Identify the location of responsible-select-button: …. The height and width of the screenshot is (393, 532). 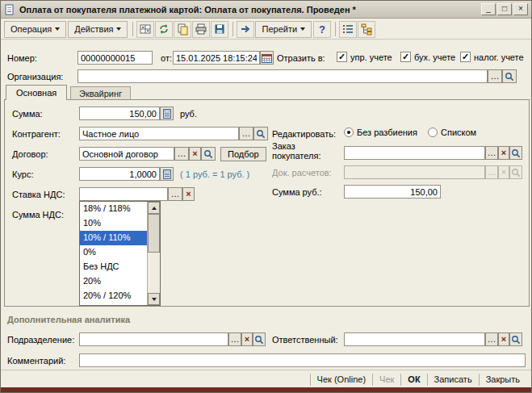
(492, 339).